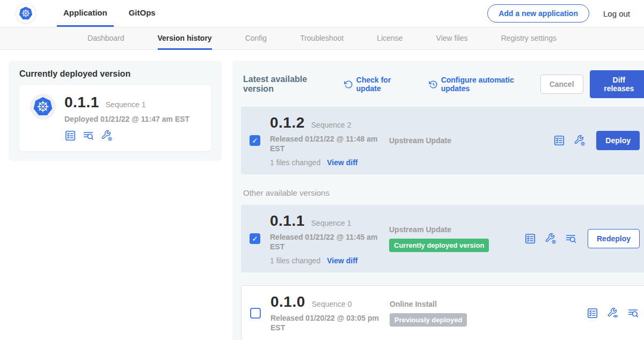  What do you see at coordinates (288, 221) in the screenshot?
I see `version-number: 0.1.1` at bounding box center [288, 221].